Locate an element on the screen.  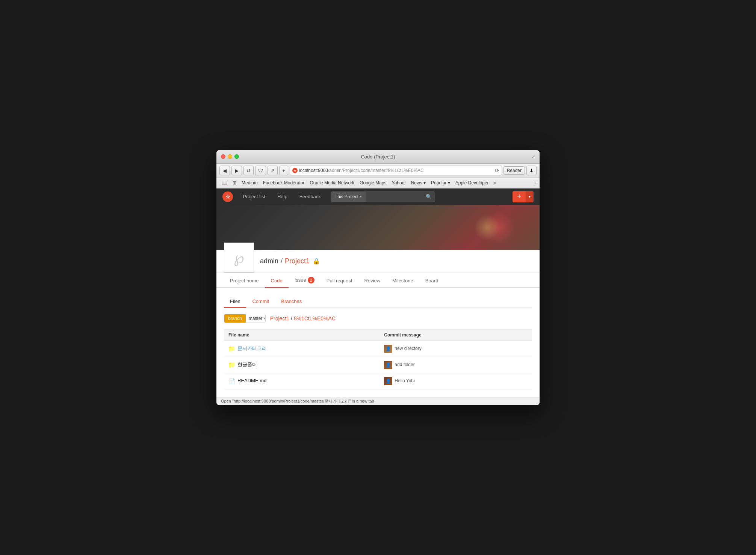
minimize-button is located at coordinates (230, 157).